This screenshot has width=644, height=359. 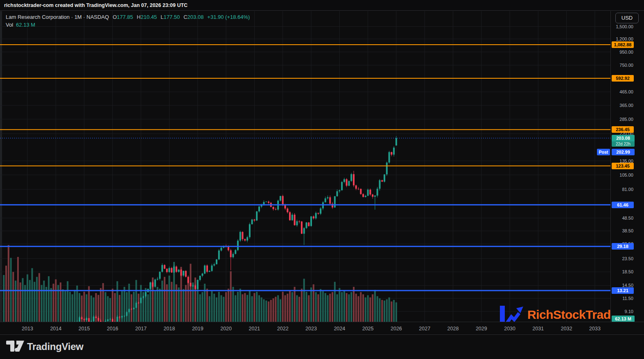 I want to click on price-tick: 81.00, so click(x=623, y=189).